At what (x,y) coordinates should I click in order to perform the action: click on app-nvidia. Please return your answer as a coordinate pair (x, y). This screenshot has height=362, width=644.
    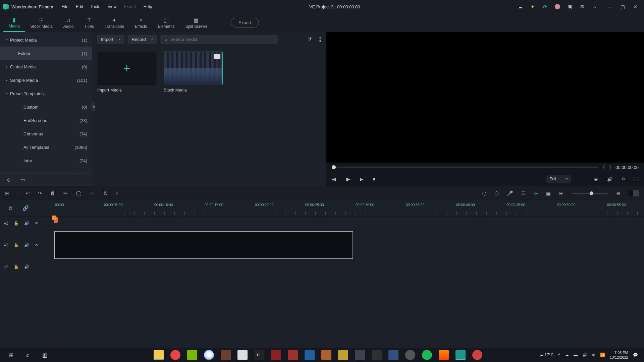
    Looking at the image, I should click on (192, 355).